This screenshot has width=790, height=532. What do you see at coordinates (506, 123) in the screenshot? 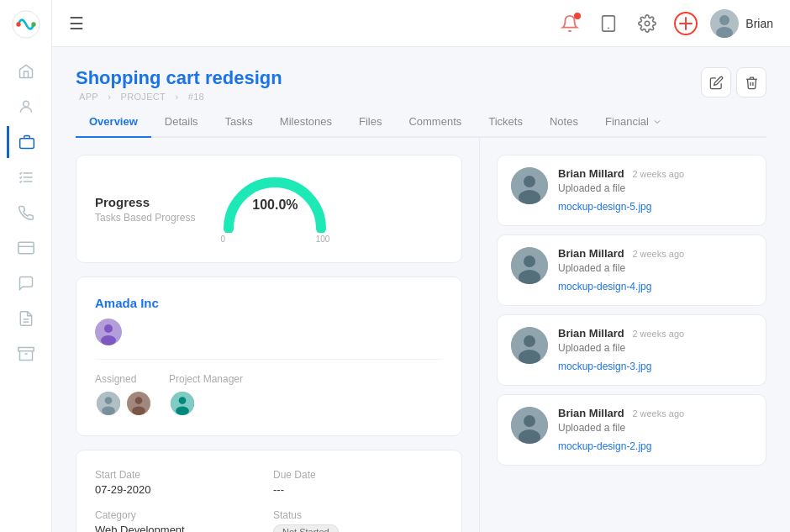
I see `tab-tickets: Tickets` at bounding box center [506, 123].